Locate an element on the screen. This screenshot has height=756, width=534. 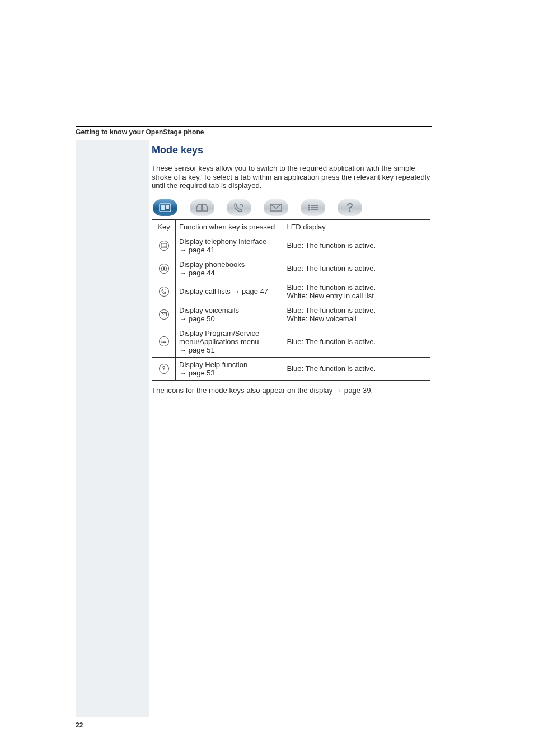
intro-paragraph: These sensor keys allow you to switch to… is located at coordinates (292, 177).